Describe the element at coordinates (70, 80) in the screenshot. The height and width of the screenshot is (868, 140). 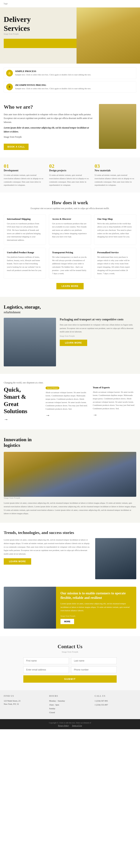
I see `features-panel: ⭐ SIMPLE PROCESS Sample text. Click to s…` at that location.